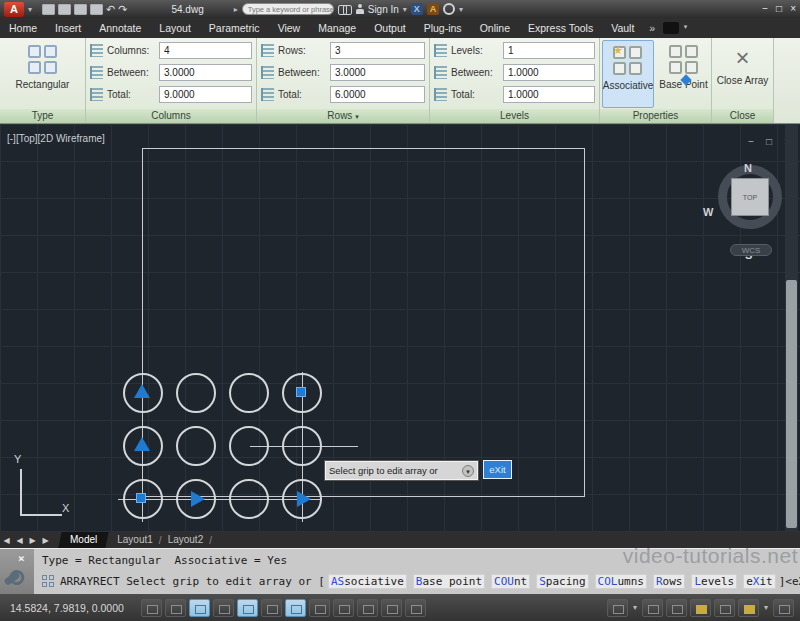 This screenshot has height=621, width=800. What do you see at coordinates (742, 74) in the screenshot?
I see `close-array-button: × Close Array` at bounding box center [742, 74].